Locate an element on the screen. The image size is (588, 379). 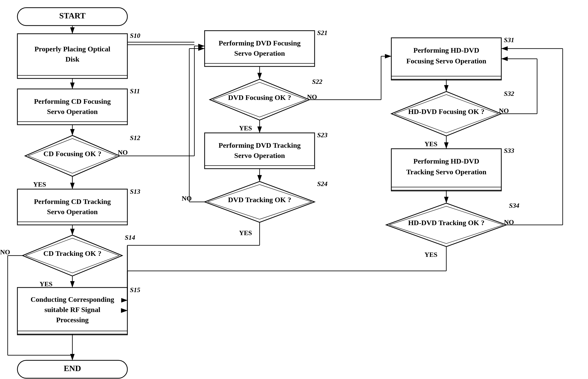
s14-yes: YES is located at coordinates (46, 284).